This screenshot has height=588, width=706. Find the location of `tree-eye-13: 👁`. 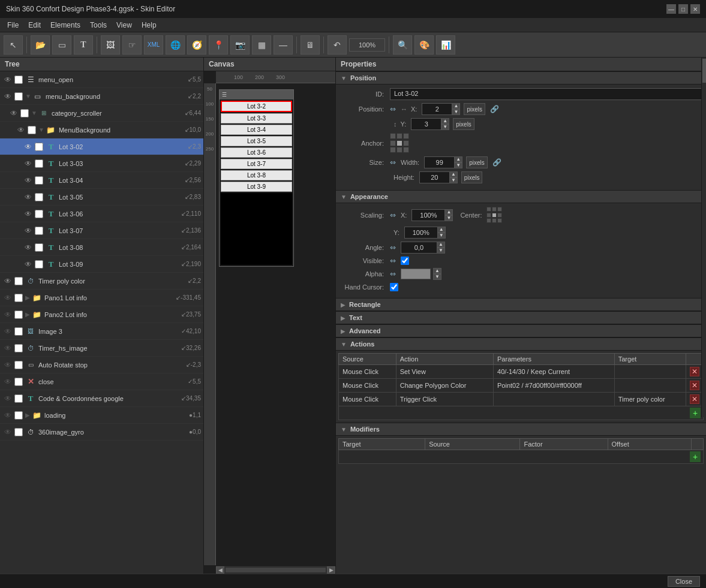

tree-eye-13: 👁 is located at coordinates (8, 298).